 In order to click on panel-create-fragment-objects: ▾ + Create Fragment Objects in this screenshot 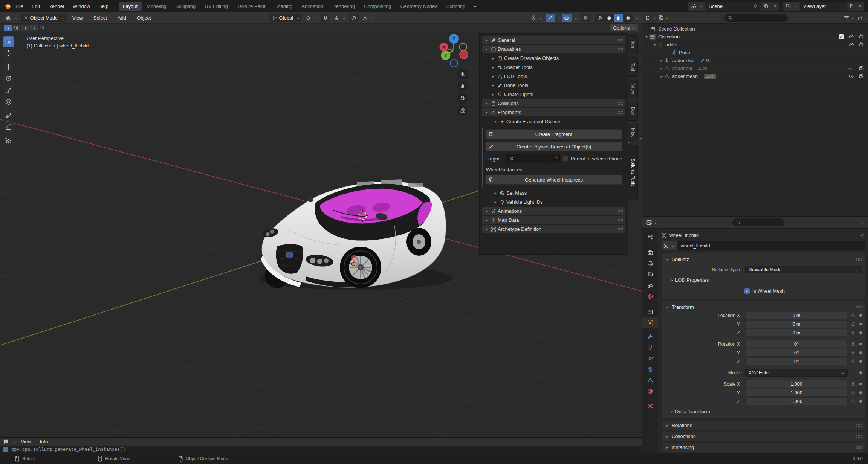, I will do `click(559, 121)`.